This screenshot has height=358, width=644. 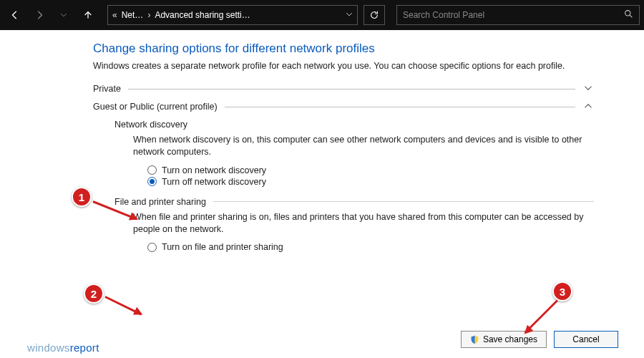 I want to click on watermark-part-2: report, so click(x=84, y=348).